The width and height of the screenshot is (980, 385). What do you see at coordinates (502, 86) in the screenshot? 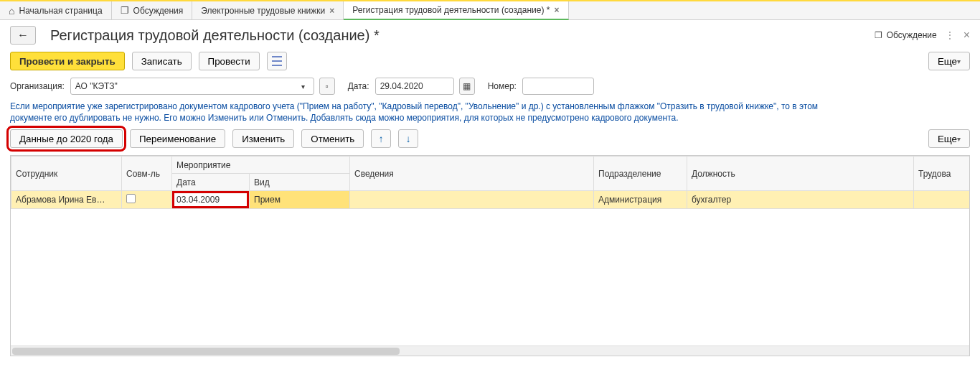
I see `number-label: Номер:` at bounding box center [502, 86].